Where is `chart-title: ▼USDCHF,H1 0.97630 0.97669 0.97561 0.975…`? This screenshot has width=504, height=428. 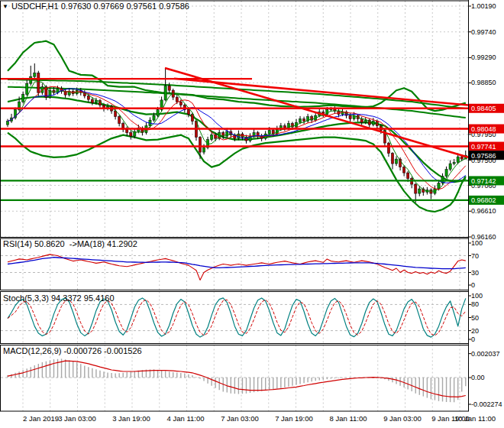 chart-title: ▼USDCHF,H1 0.97630 0.97669 0.97561 0.975… is located at coordinates (96, 6).